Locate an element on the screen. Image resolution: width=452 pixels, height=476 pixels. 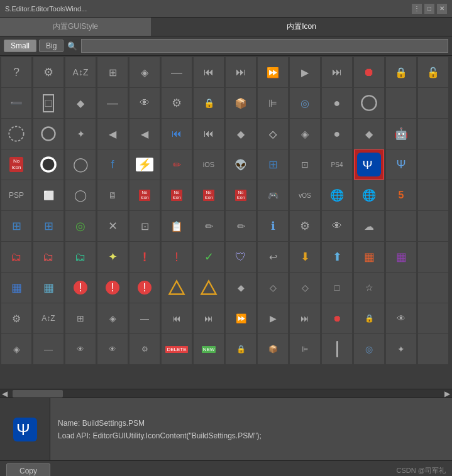
search-input is located at coordinates (265, 46).